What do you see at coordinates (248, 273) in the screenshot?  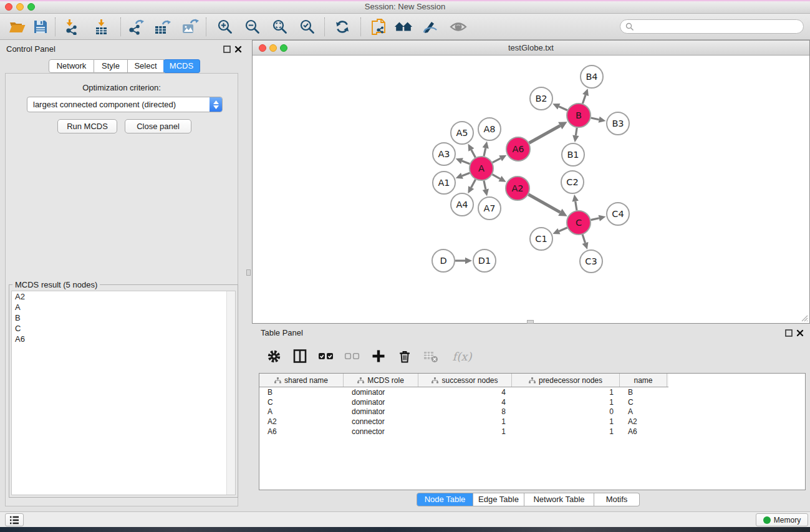 I see `vertical-splitter-handle` at bounding box center [248, 273].